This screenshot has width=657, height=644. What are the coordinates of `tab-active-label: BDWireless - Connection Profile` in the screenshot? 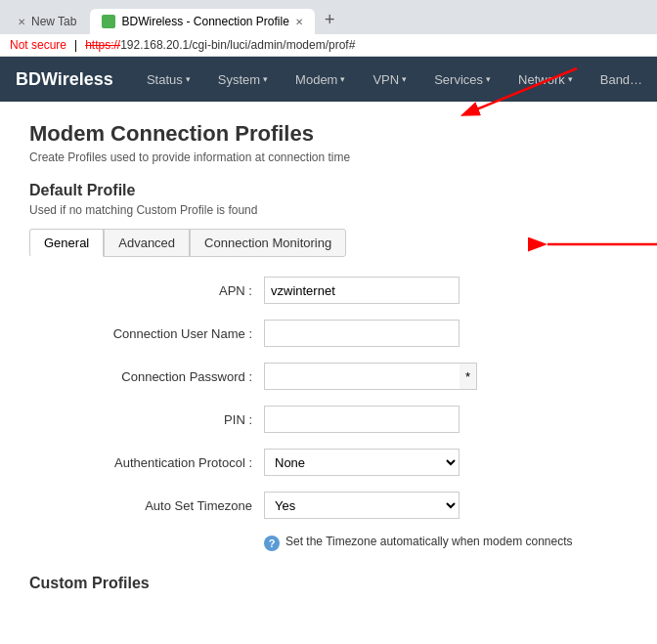 It's located at (205, 21).